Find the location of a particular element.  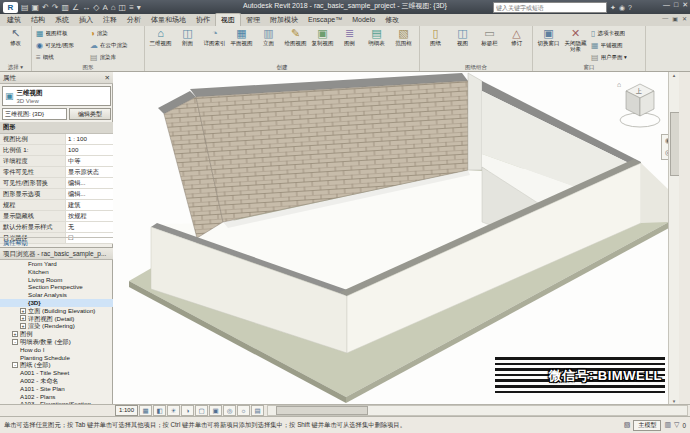

ribbon-button-user-interface: ▤用户界面 ▾ is located at coordinates (616, 57).